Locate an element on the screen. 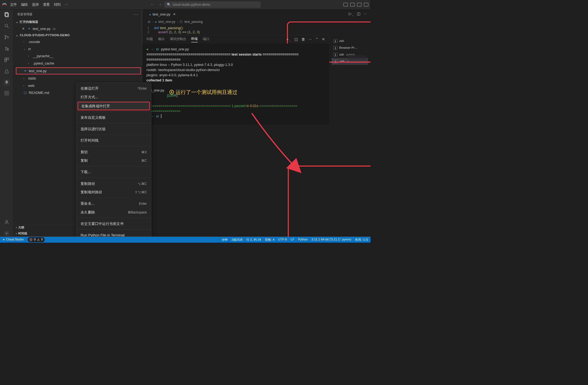 This screenshot has width=588, height=385. sb-layout: 布局: U.S is located at coordinates (362, 240).